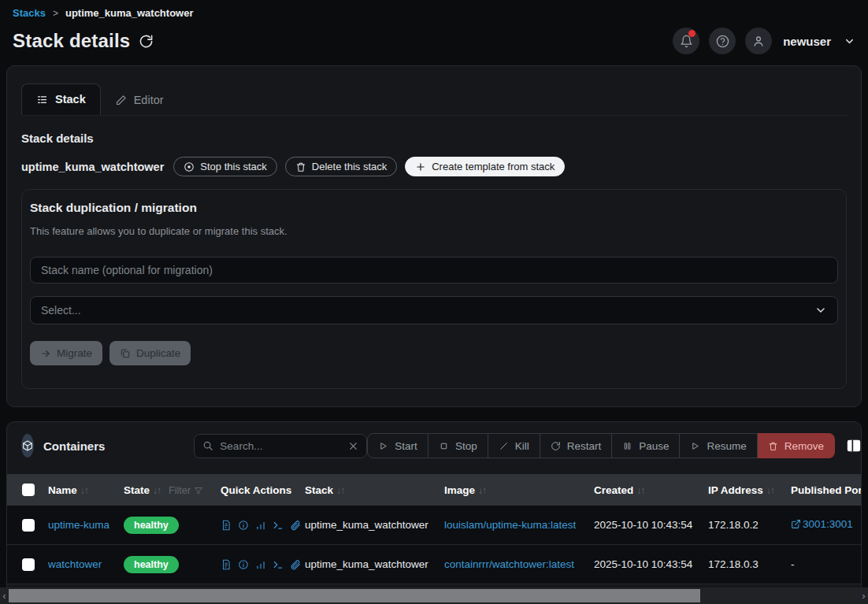 Image resolution: width=868 pixels, height=604 pixels. What do you see at coordinates (375, 490) in the screenshot?
I see `column-header-stack: Stack↓↑` at bounding box center [375, 490].